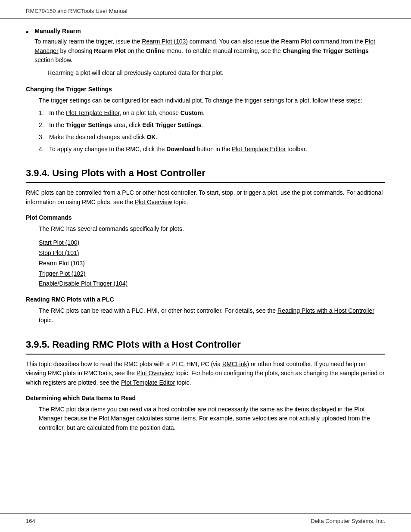 This screenshot has height=532, width=411. What do you see at coordinates (212, 253) in the screenshot?
I see `stop-plot-link: Stop Plot (101)` at bounding box center [212, 253].